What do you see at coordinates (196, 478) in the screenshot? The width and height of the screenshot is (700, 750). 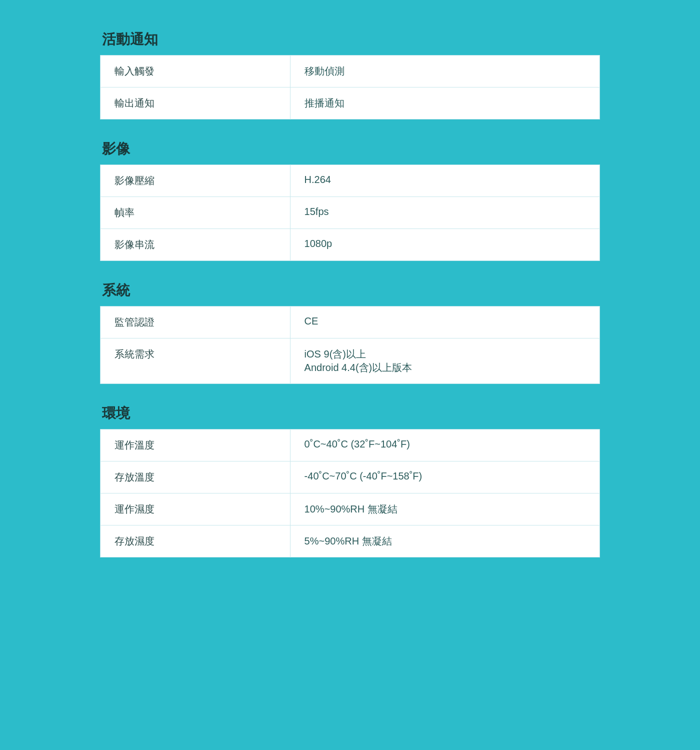 I see `row-label: 存放溫度` at bounding box center [196, 478].